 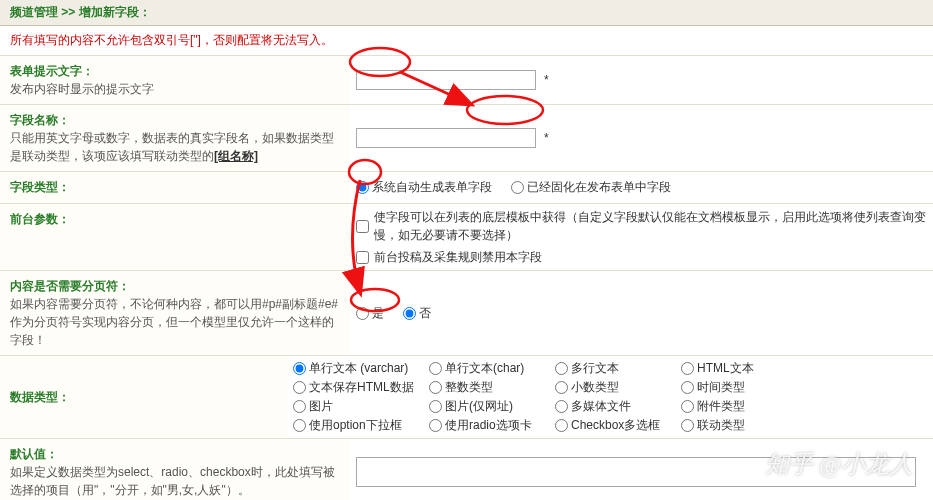 I want to click on pagebreak-no-option: 否, so click(x=417, y=314).